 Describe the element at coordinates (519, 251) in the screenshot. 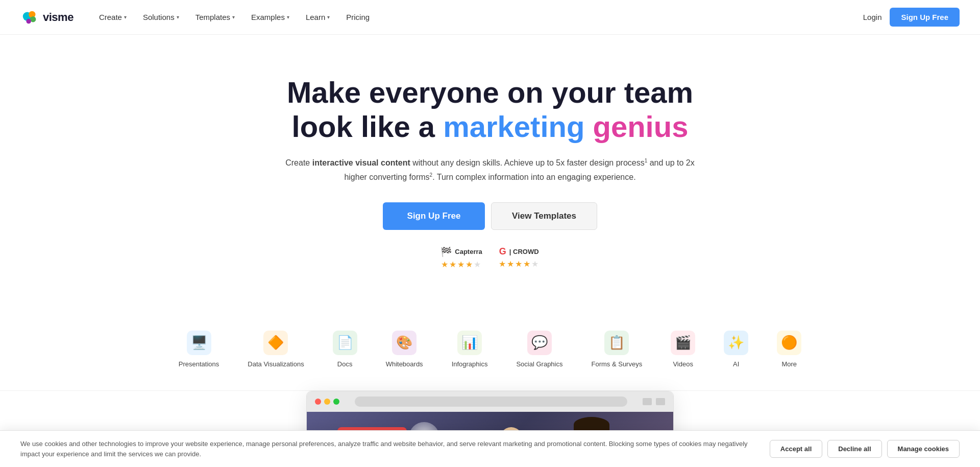

I see `g2crowd-logo: G | CROWD` at that location.